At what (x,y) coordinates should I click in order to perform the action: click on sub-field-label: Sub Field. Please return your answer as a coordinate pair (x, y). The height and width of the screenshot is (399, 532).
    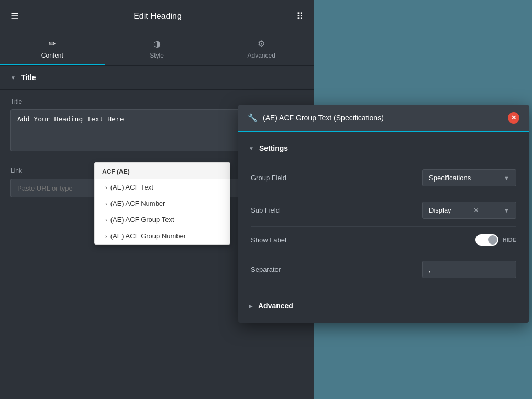
    Looking at the image, I should click on (265, 210).